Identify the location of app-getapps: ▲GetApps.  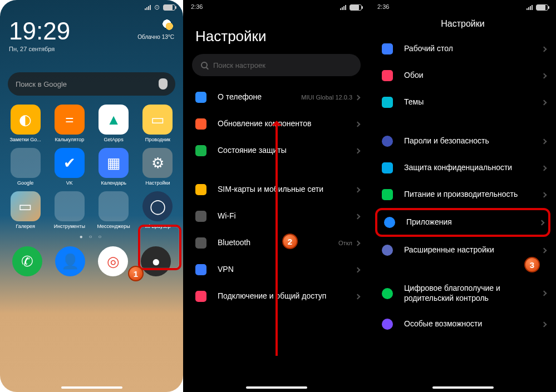
(114, 123).